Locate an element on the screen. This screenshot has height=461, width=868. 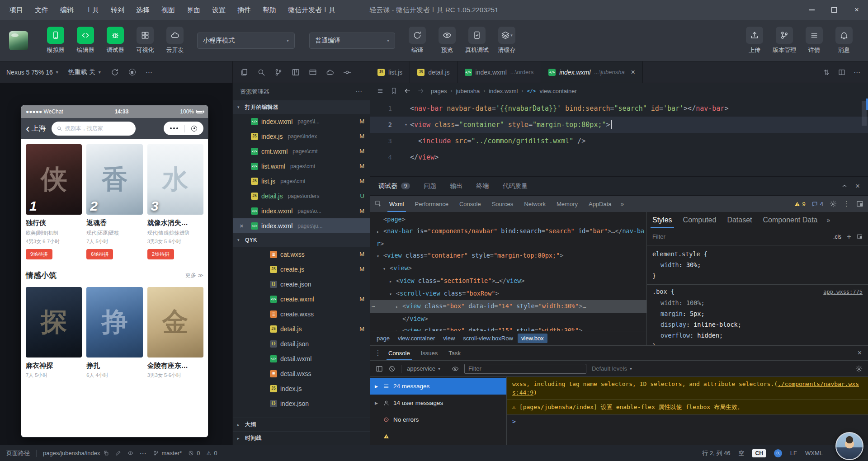
menu-item: 转到 is located at coordinates (118, 10).